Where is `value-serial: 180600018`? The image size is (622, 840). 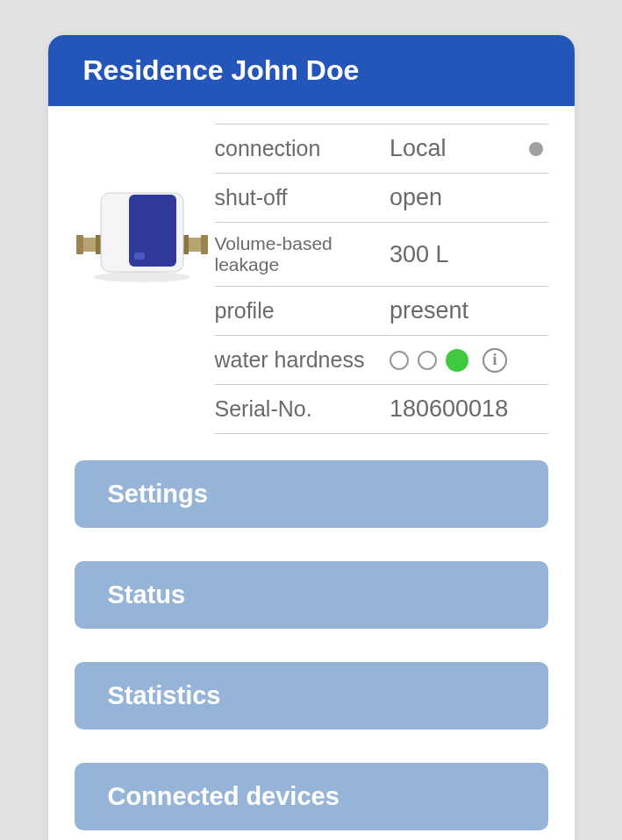 value-serial: 180600018 is located at coordinates (468, 409).